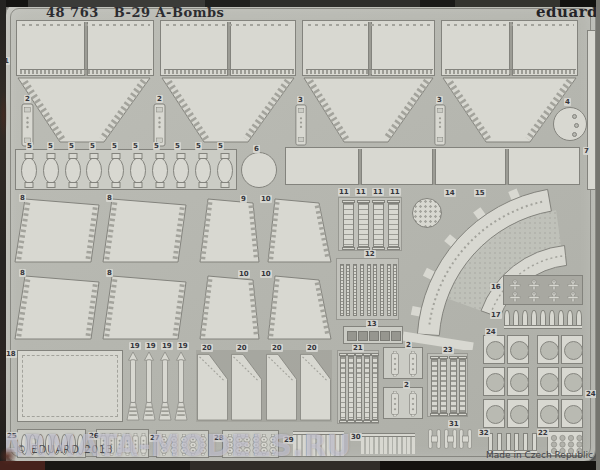  I want to click on pe-part-5-row, so click(126, 170).